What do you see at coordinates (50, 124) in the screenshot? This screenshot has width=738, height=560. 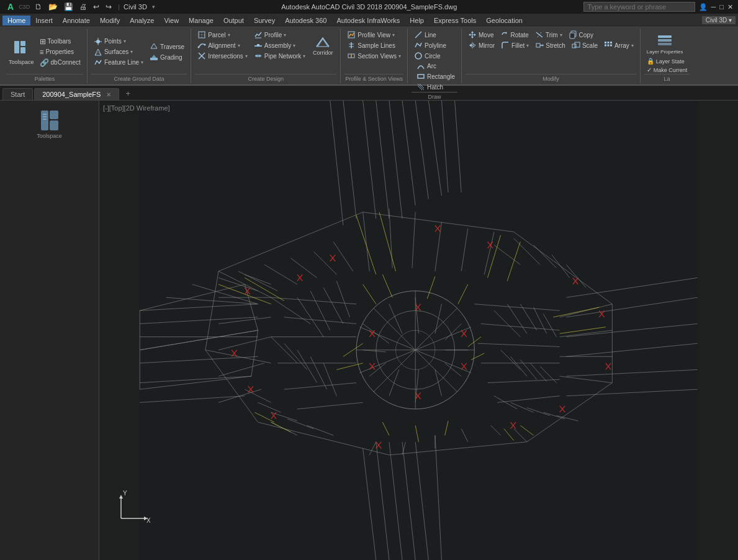 I see `toolspace-panel: Toolspace` at bounding box center [50, 124].